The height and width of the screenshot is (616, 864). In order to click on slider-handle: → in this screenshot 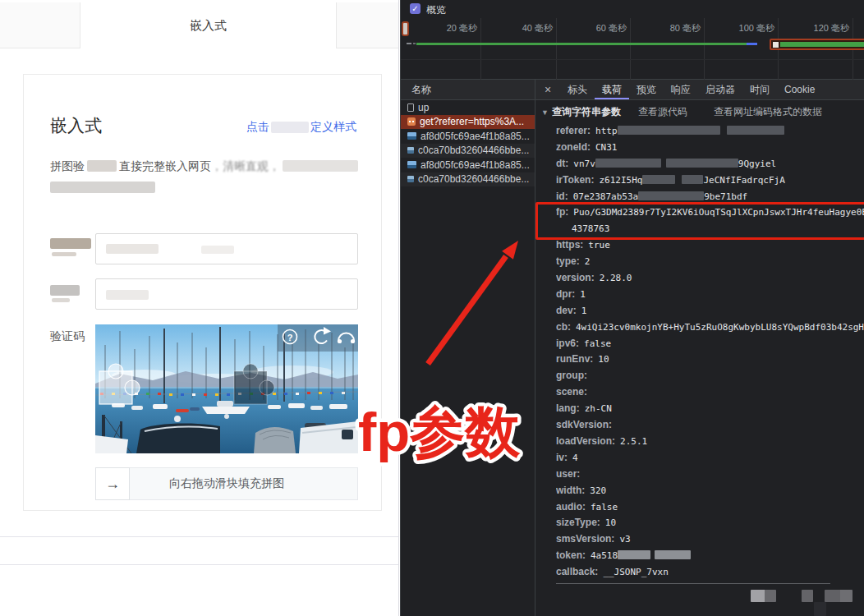, I will do `click(113, 484)`.